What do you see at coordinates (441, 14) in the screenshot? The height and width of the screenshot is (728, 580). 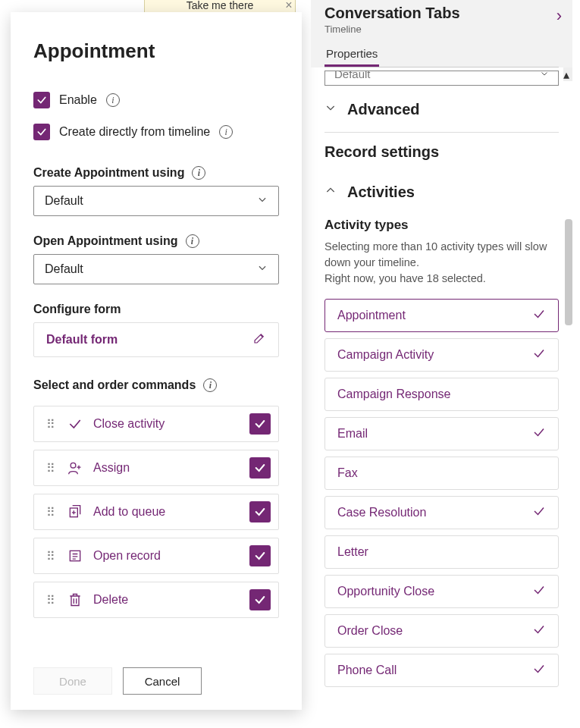 I see `header-title: Conversation Tabs` at bounding box center [441, 14].